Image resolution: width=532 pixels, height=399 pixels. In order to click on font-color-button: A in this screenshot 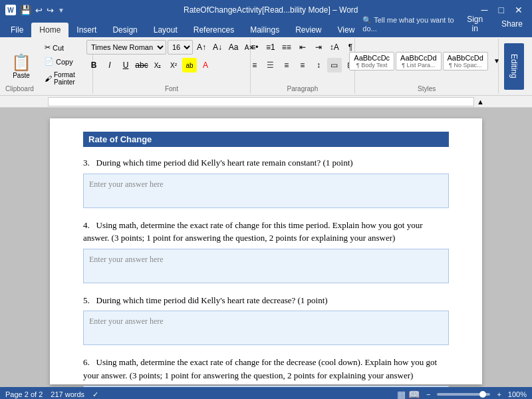, I will do `click(205, 65)`.